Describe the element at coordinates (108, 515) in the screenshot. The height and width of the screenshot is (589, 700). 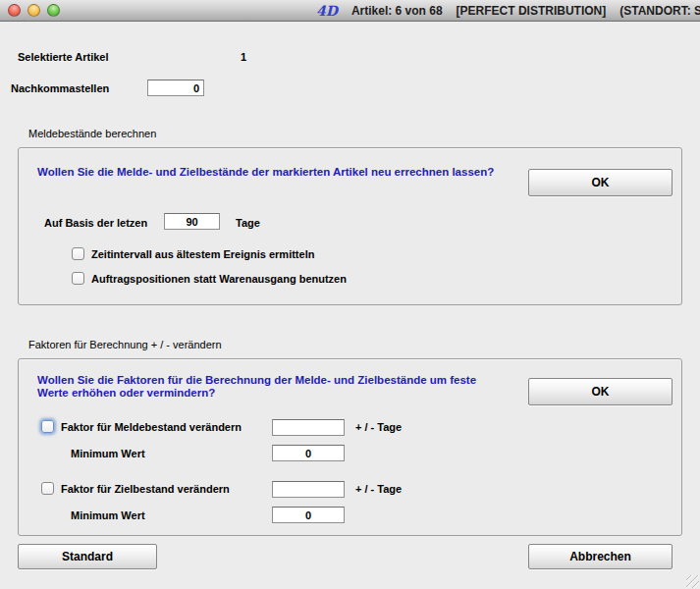
I see `minimum-wert-label-2: Minimum Wert` at that location.